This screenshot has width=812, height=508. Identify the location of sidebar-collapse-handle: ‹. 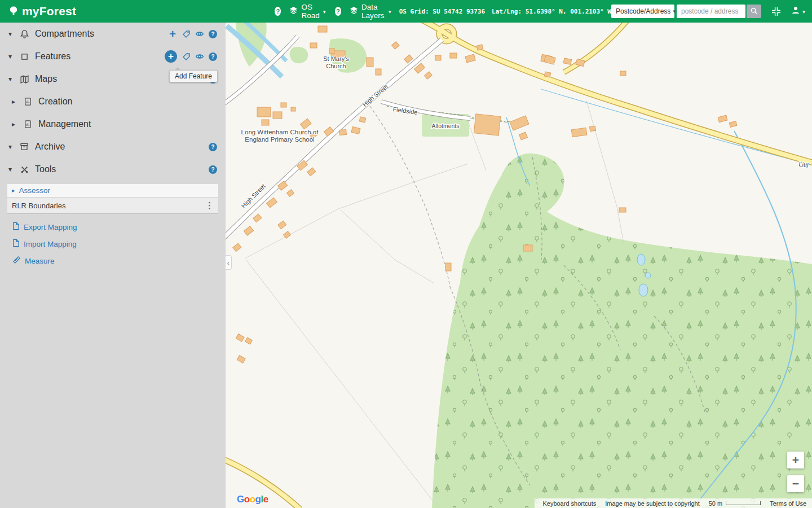
(229, 262).